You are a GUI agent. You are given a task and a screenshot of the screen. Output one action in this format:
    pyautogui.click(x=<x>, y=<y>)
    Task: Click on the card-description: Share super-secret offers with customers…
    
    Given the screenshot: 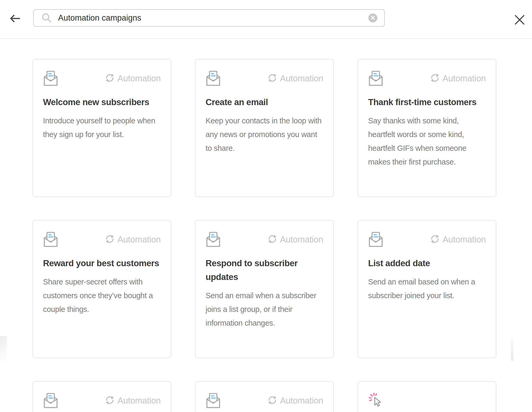 What is the action you would take?
    pyautogui.click(x=102, y=296)
    